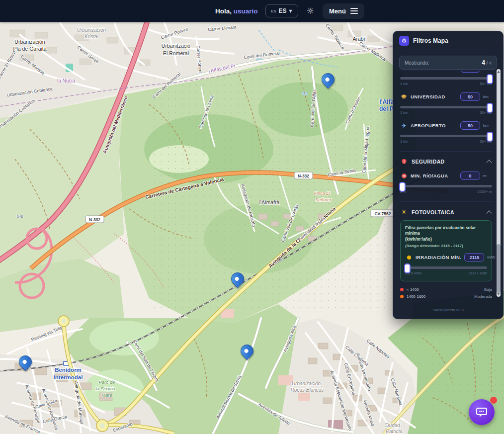  What do you see at coordinates (310, 11) in the screenshot?
I see `theme-toggle-button: ☼` at bounding box center [310, 11].